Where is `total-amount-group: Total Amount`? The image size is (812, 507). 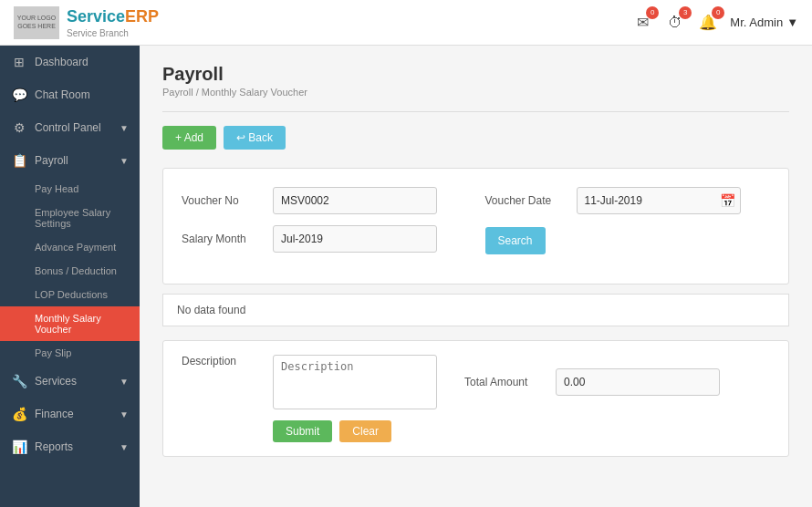 total-amount-group: Total Amount is located at coordinates (592, 382).